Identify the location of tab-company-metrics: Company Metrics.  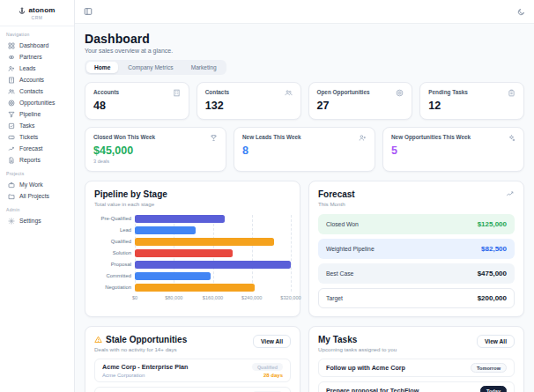
(150, 67).